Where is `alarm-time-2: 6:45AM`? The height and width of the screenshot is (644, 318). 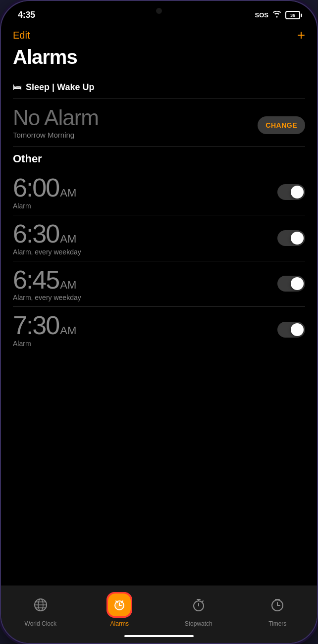
alarm-time-2: 6:45AM is located at coordinates (47, 280).